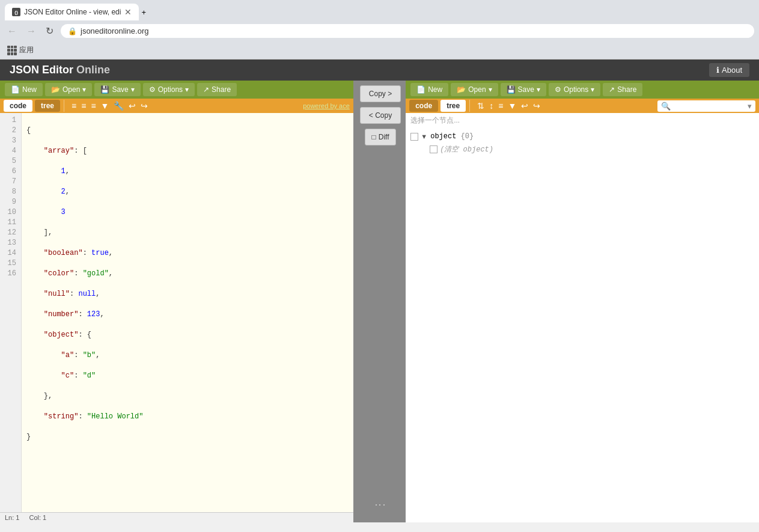  Describe the element at coordinates (424, 136) in the screenshot. I see `tree-toggle-object: ▼` at that location.